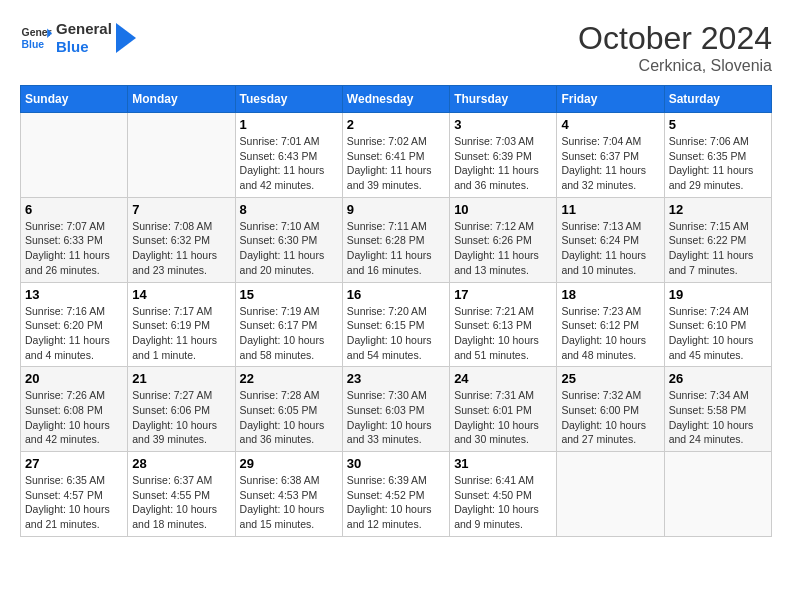 The width and height of the screenshot is (792, 612). What do you see at coordinates (78, 38) in the screenshot?
I see `logo: General Blue General Blue` at bounding box center [78, 38].